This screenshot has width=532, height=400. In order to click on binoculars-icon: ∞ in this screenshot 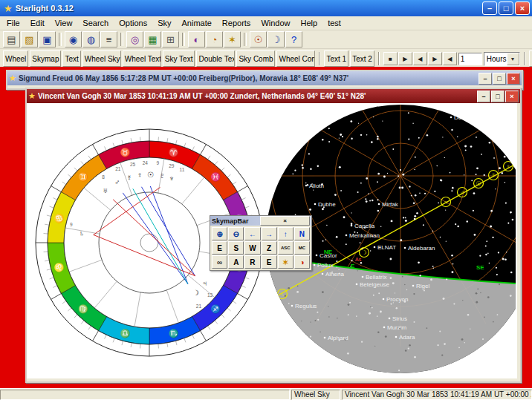, I will do `click(220, 262)`.